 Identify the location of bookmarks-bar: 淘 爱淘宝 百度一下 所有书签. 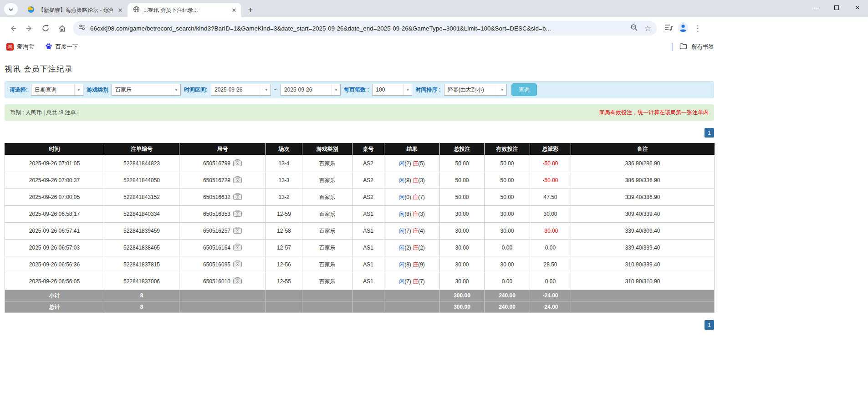
(434, 47).